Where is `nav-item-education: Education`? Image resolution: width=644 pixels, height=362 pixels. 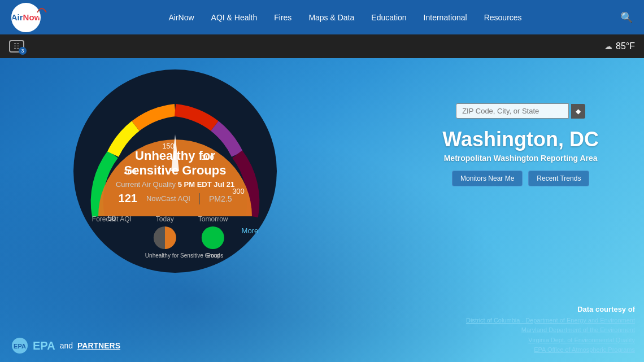 nav-item-education: Education is located at coordinates (389, 18).